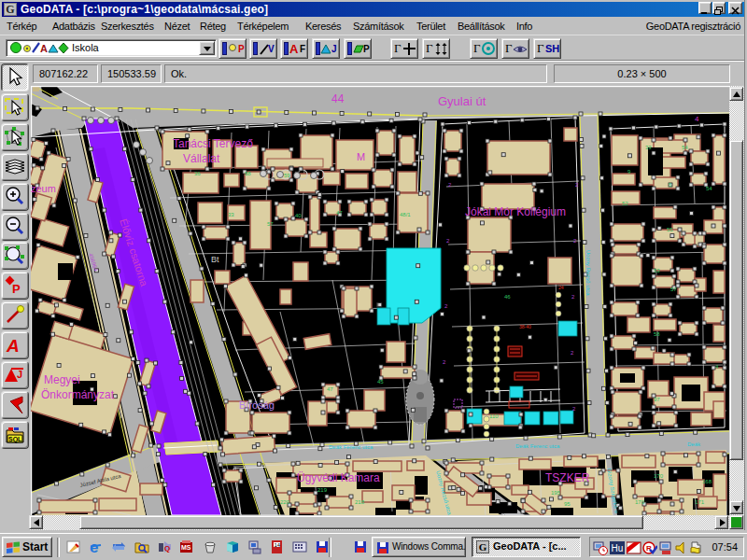 The image size is (747, 560). I want to click on svg-text: Deák, so click(695, 444).